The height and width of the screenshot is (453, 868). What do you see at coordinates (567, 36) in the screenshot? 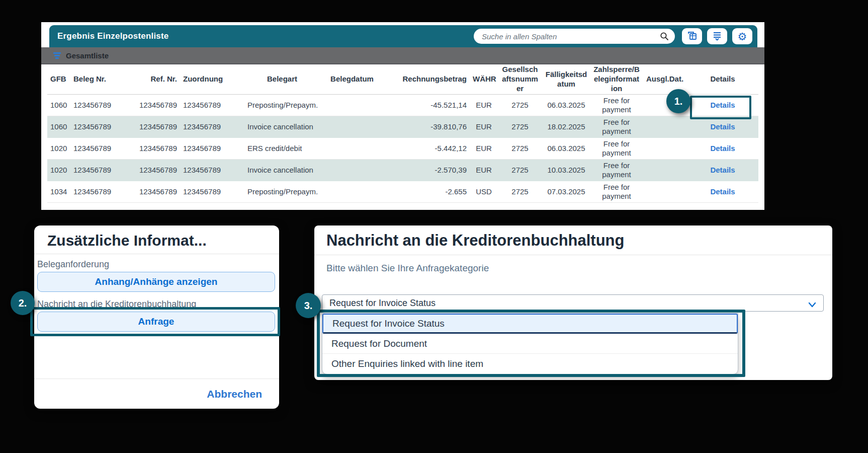
I see `search-input` at bounding box center [567, 36].